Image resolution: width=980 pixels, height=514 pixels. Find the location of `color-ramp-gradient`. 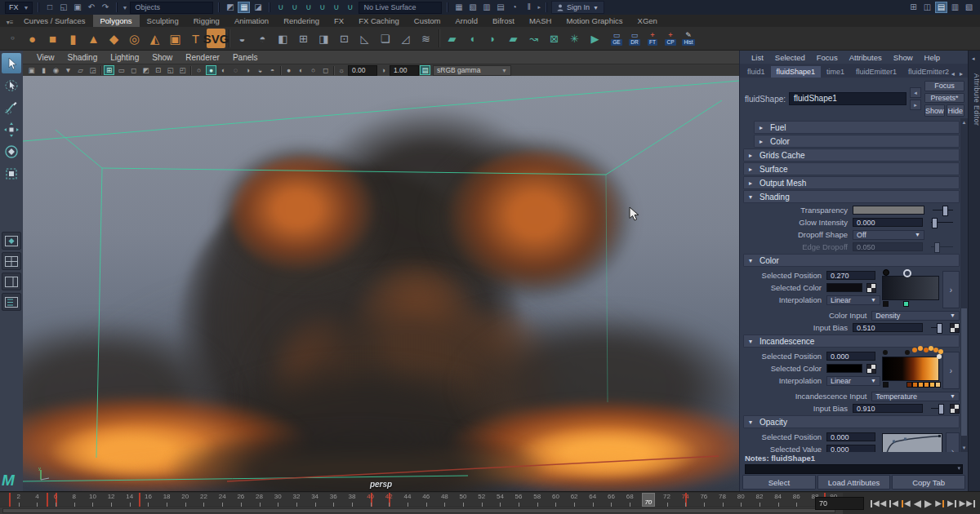

color-ramp-gradient is located at coordinates (911, 288).